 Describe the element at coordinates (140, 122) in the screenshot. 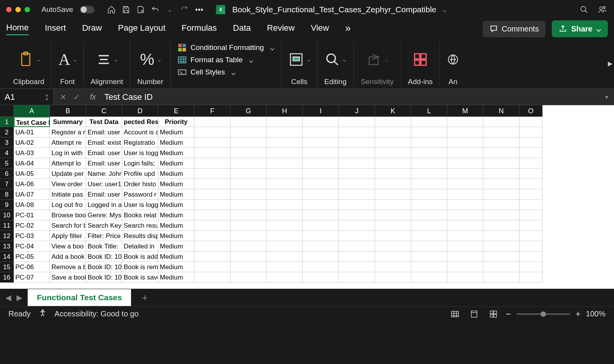

I see `cell: pected Resu` at that location.